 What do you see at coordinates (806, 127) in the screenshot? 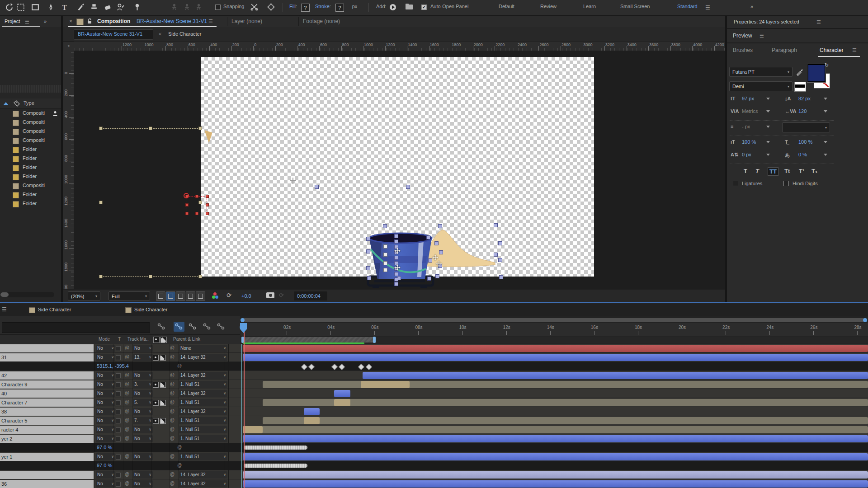
I see `stroke-style-dropdown: ▾` at bounding box center [806, 127].